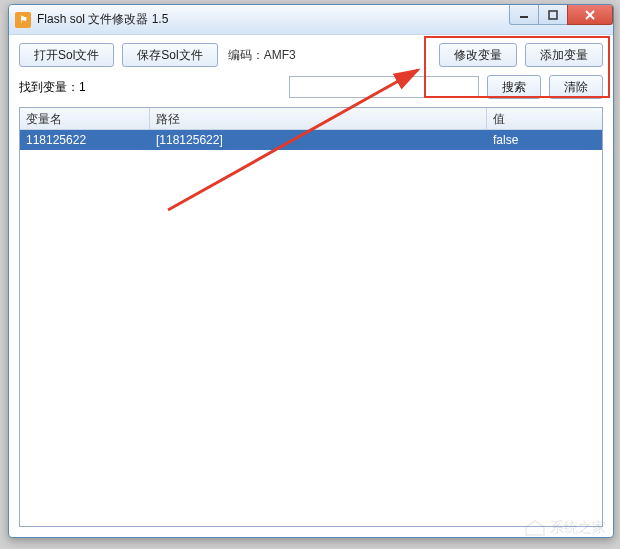  Describe the element at coordinates (311, 140) in the screenshot. I see `table-row: 118125622 [118125622] false` at that location.